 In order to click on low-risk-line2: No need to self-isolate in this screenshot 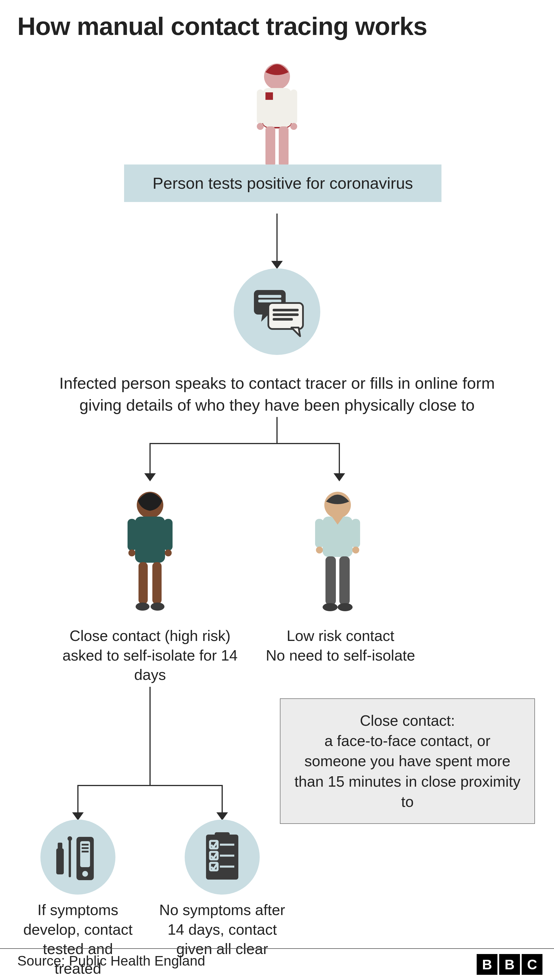, I will do `click(340, 655)`.